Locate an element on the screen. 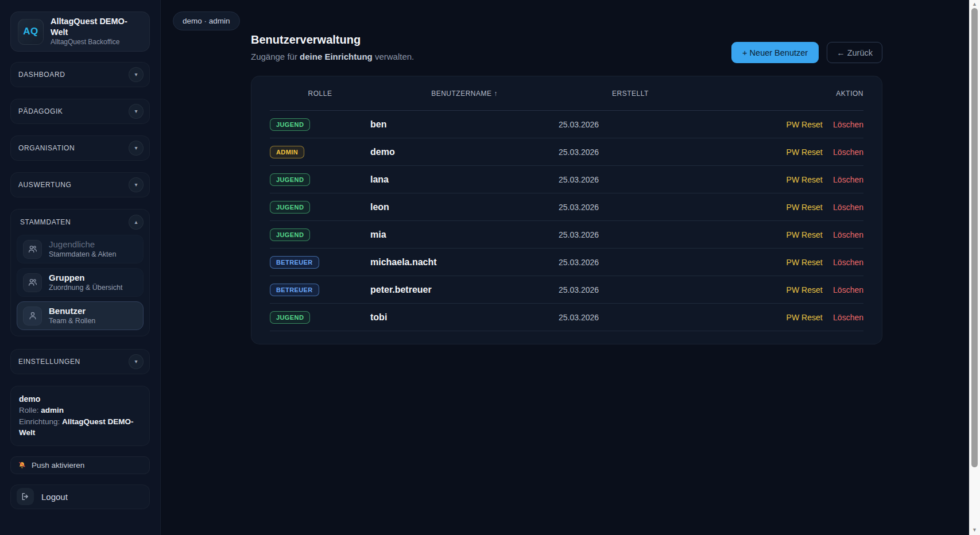  sidebar-item-label: PÄDAGOGIK is located at coordinates (40, 111).